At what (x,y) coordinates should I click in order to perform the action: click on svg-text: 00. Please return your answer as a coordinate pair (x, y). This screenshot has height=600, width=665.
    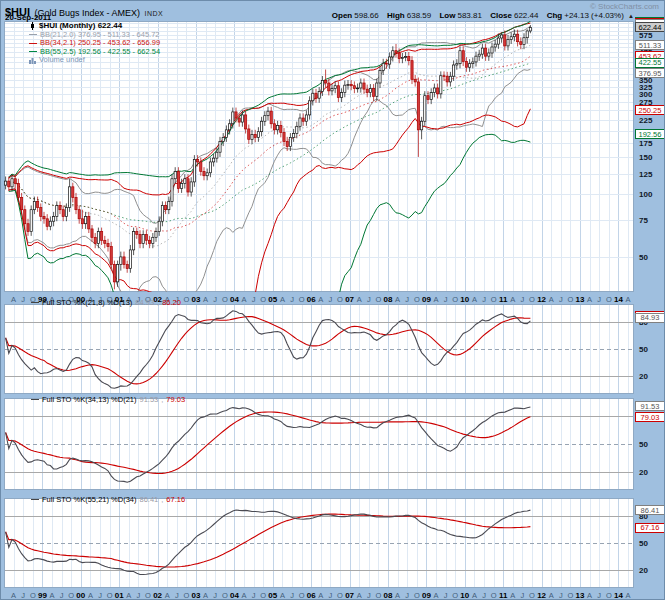
    Looking at the image, I should click on (80, 596).